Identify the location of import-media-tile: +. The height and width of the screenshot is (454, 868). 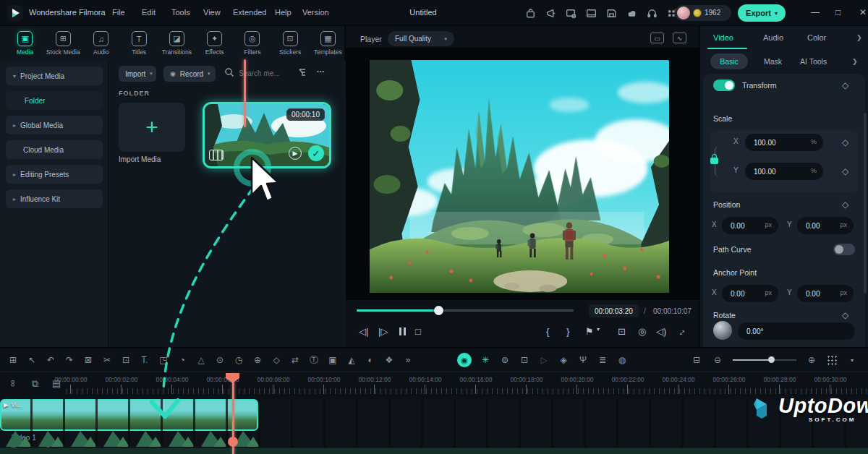
(152, 127).